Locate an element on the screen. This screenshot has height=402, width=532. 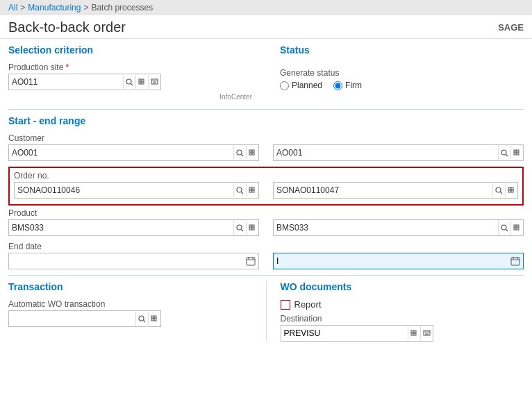
wo-documents-title: WO documents is located at coordinates (403, 287).